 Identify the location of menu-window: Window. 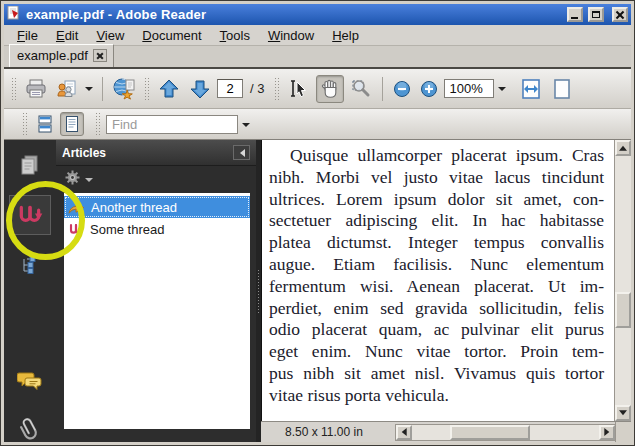
(291, 36).